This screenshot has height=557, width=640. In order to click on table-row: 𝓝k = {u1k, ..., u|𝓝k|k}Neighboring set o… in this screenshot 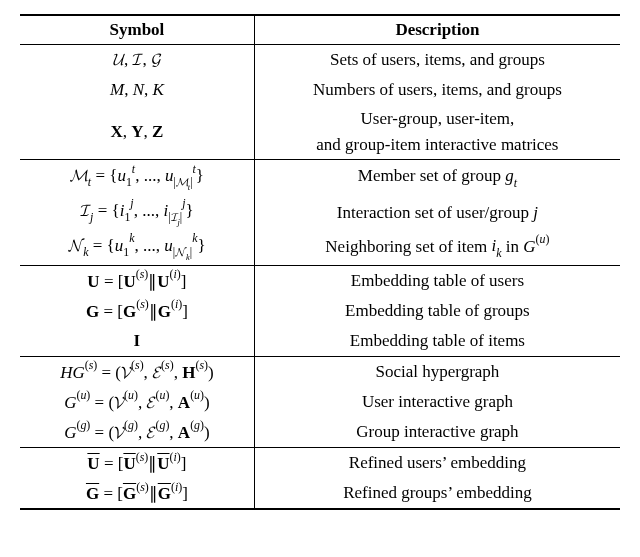, I will do `click(320, 248)`.